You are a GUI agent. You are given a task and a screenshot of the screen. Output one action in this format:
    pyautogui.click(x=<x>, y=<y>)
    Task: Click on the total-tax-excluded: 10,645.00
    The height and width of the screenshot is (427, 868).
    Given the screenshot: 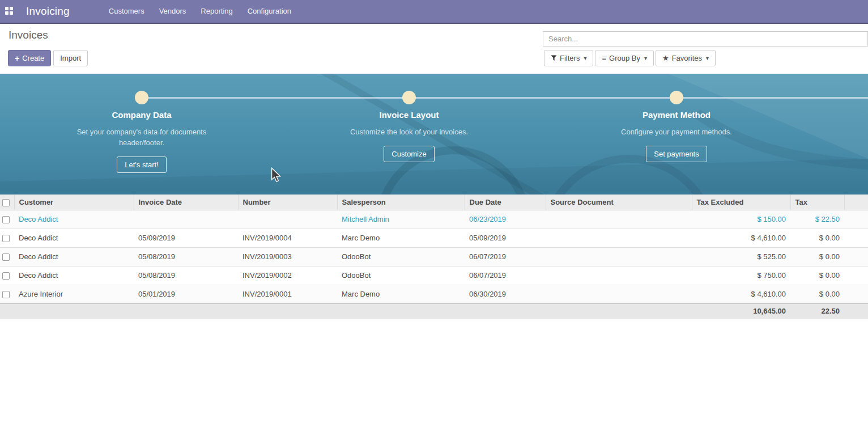 What is the action you would take?
    pyautogui.click(x=741, y=311)
    